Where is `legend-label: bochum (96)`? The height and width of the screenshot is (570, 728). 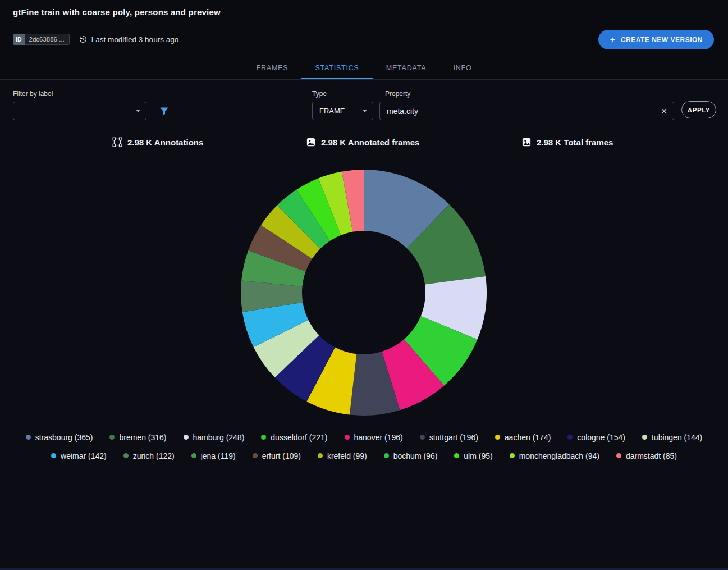 legend-label: bochum (96) is located at coordinates (415, 456).